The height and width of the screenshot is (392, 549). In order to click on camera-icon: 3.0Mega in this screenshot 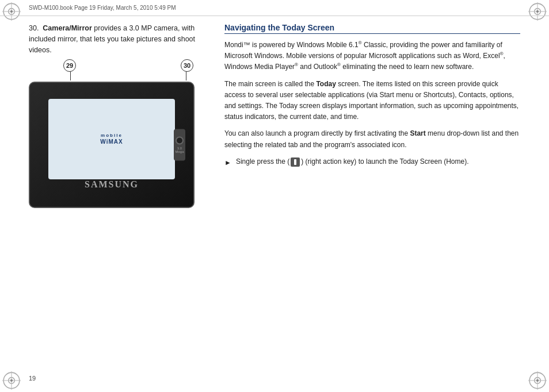, I will do `click(180, 145)`.